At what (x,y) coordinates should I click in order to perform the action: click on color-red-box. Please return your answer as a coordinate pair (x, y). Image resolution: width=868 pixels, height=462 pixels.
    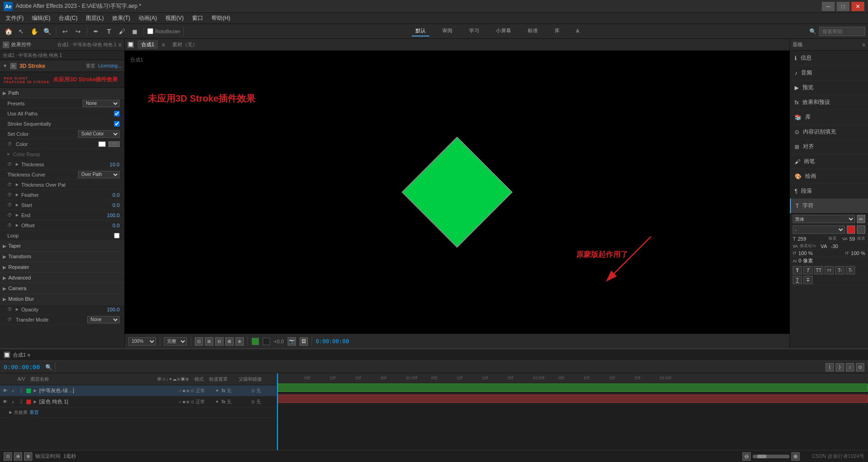
    Looking at the image, I should click on (851, 230).